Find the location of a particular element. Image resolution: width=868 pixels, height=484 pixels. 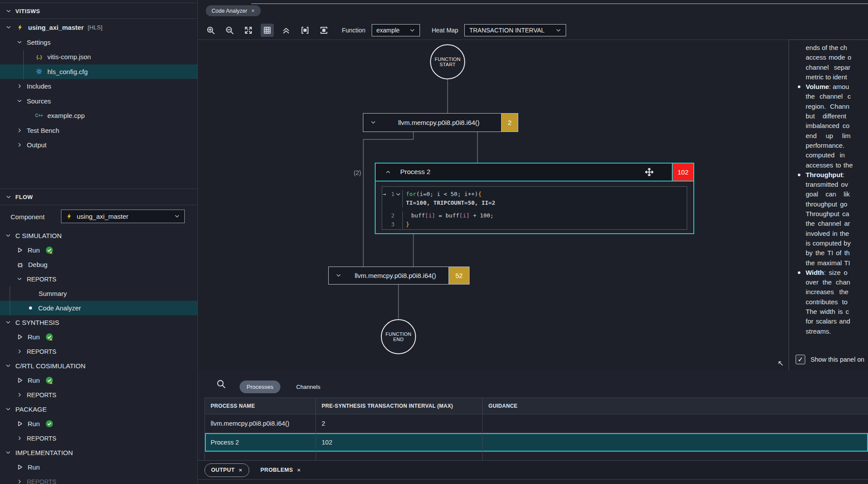

collapse-all-button is located at coordinates (286, 30).